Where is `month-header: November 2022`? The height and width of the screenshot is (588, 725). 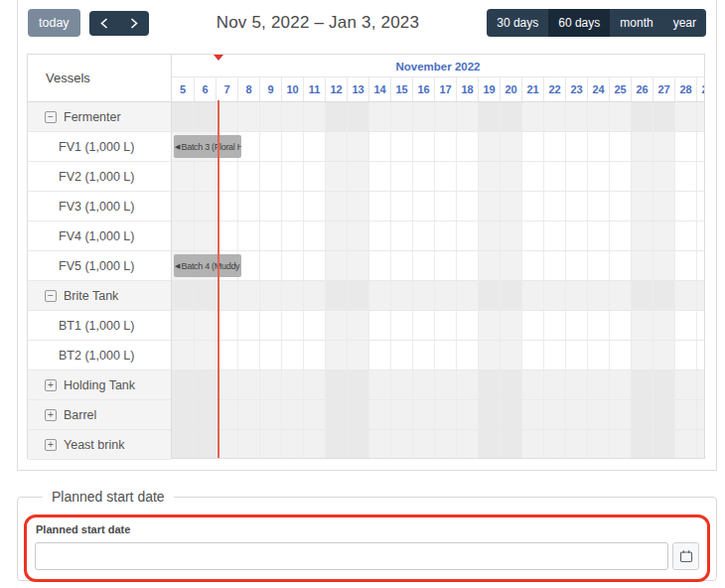 month-header: November 2022 is located at coordinates (438, 66).